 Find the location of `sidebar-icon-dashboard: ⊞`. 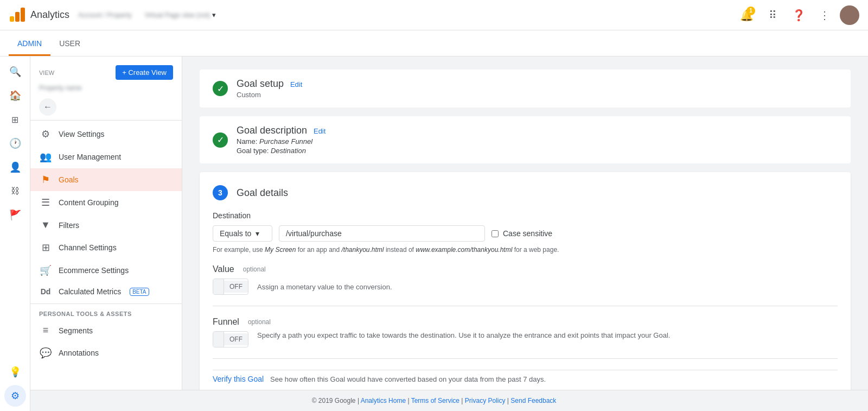

sidebar-icon-dashboard: ⊞ is located at coordinates (15, 119).